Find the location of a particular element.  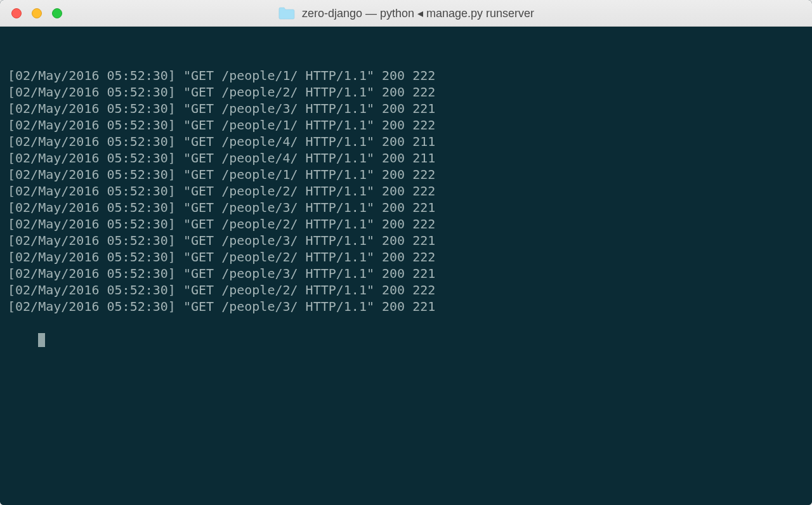

titlebar: zero-django — python ◂ manage.py runserv… is located at coordinates (406, 13).